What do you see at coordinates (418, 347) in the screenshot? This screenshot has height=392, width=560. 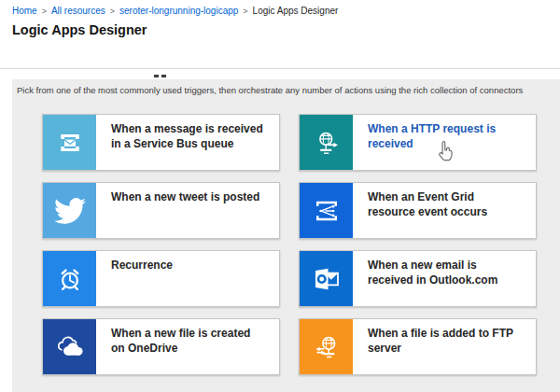 I see `trigger-card-ftp: When a file is added to FTP server` at bounding box center [418, 347].